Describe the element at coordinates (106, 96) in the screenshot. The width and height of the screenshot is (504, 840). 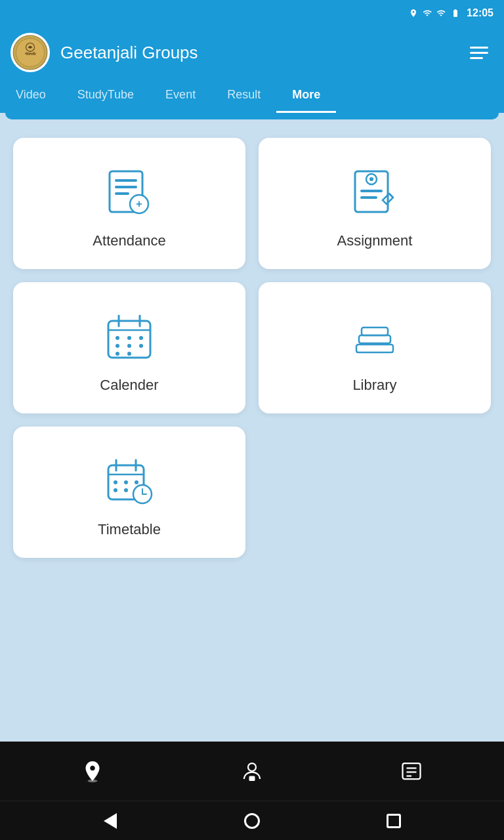
I see `tab-studytube: StudyTube` at that location.